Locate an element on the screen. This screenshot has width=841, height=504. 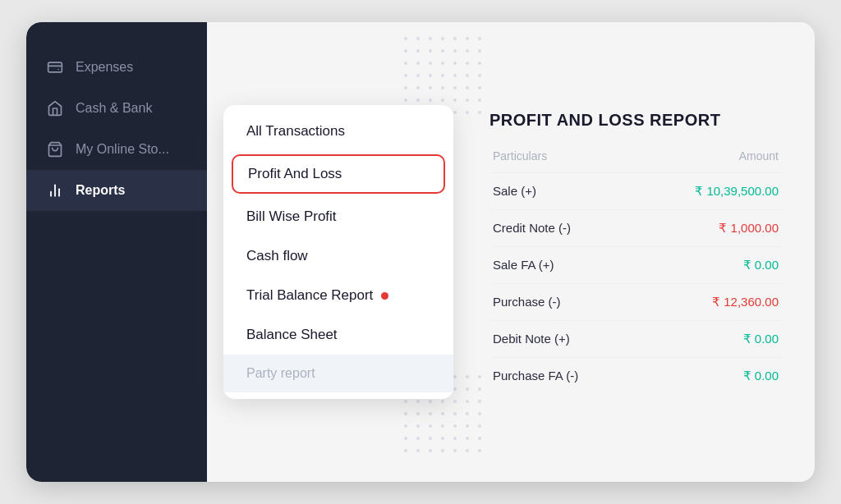
table-row: Sale (+)₹ 10,39,500.00 is located at coordinates (636, 190).